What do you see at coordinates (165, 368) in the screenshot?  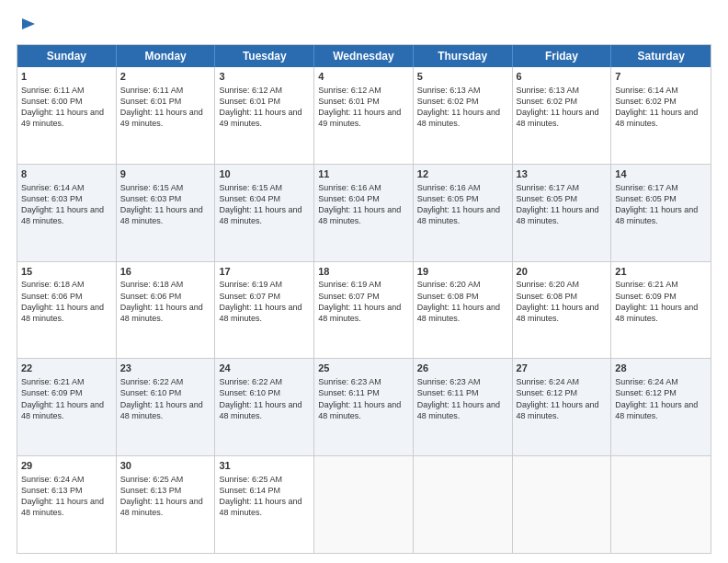 I see `day-number: 23` at bounding box center [165, 368].